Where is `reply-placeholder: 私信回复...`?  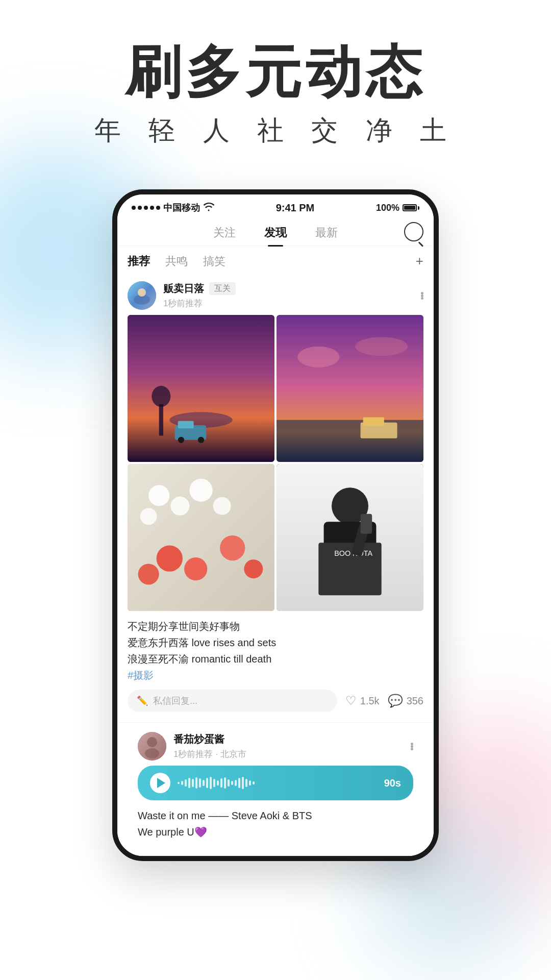 reply-placeholder: 私信回复... is located at coordinates (176, 701).